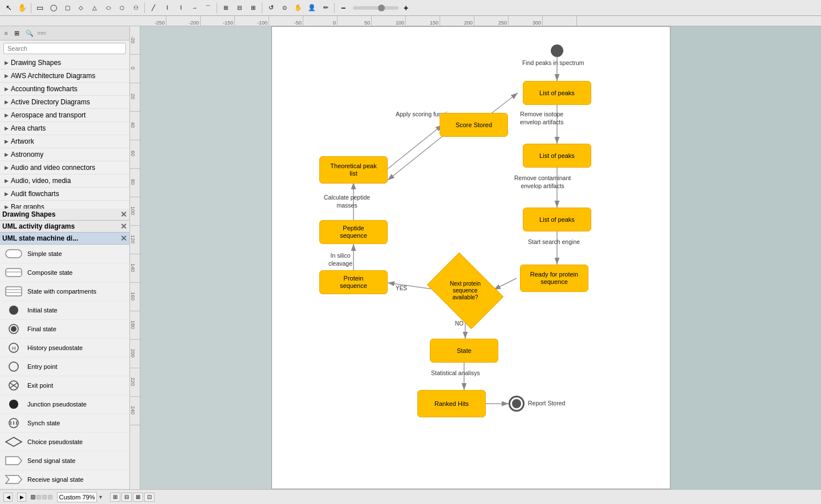  What do you see at coordinates (65, 461) in the screenshot?
I see `uml-send-signal: Send signal state` at bounding box center [65, 461].